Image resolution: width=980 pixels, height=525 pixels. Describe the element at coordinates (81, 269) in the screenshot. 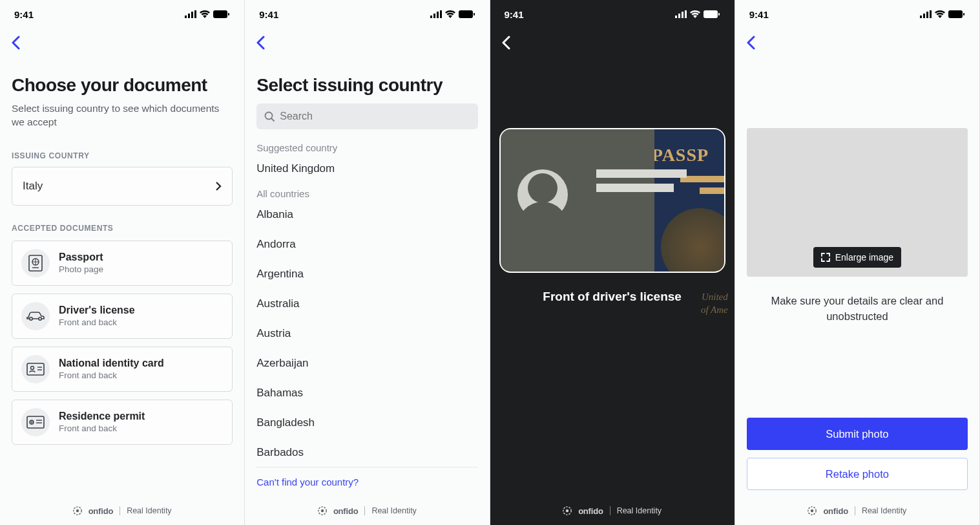

I see `doc-subtitle: Photo page` at that location.